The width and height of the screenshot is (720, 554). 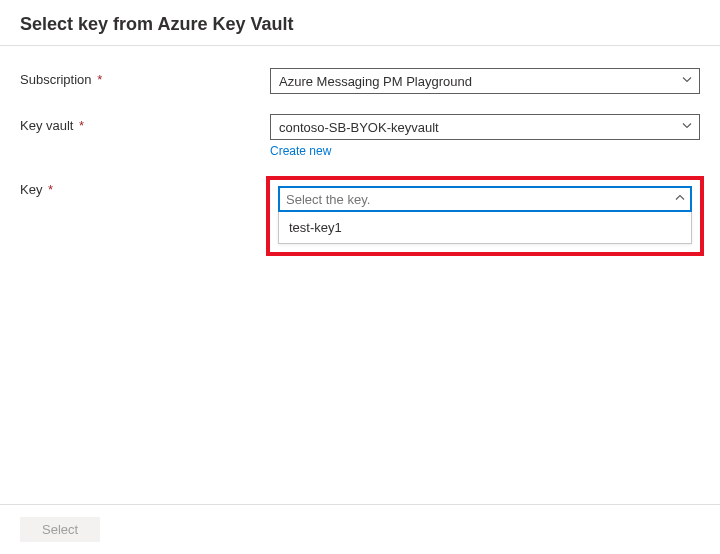 What do you see at coordinates (485, 81) in the screenshot?
I see `subscription-select: Azure Messaging PM Playground` at bounding box center [485, 81].